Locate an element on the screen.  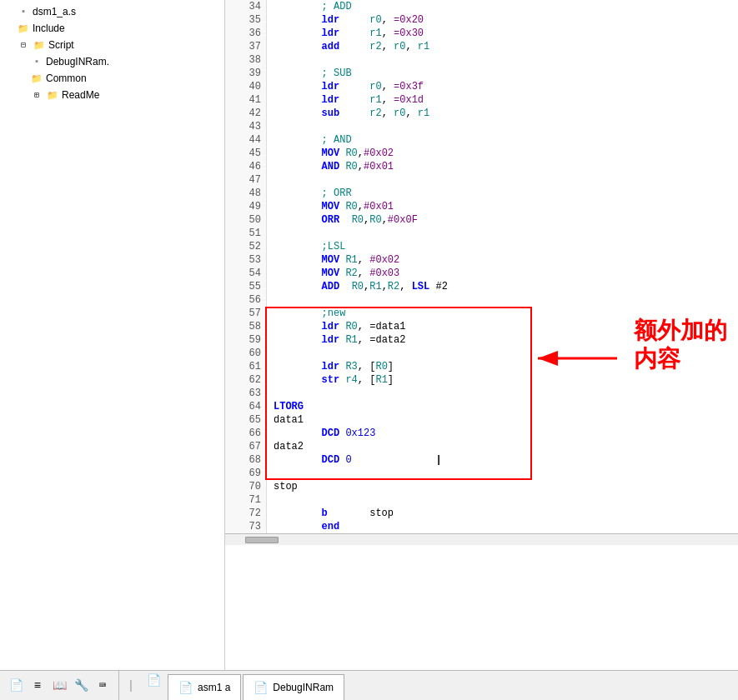
code-line-48: ; ORR is located at coordinates (505, 193).